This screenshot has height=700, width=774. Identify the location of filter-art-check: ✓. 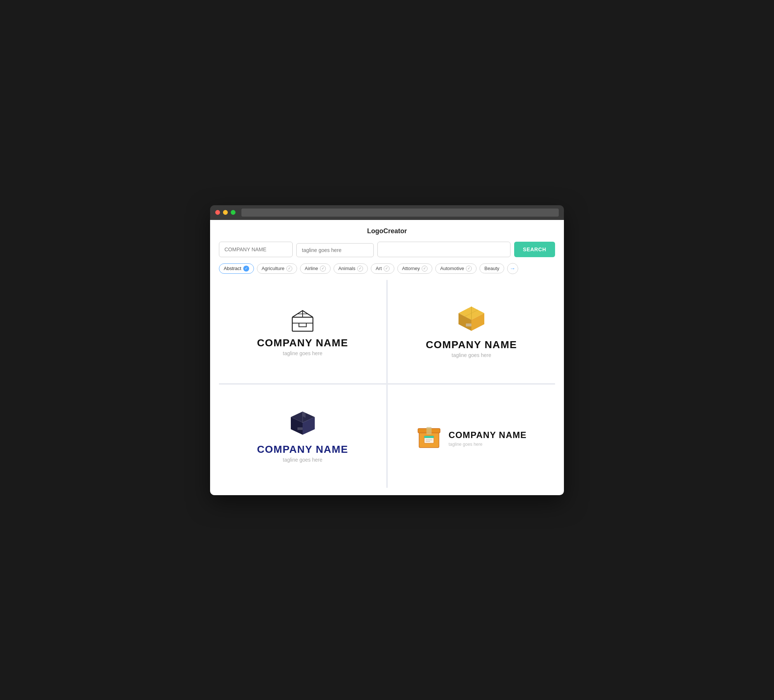
(387, 269).